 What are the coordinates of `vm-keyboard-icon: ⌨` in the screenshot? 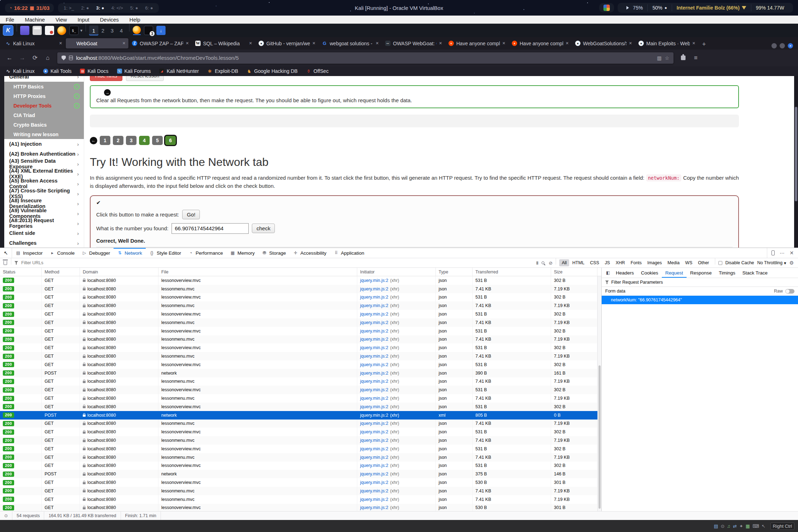 It's located at (756, 526).